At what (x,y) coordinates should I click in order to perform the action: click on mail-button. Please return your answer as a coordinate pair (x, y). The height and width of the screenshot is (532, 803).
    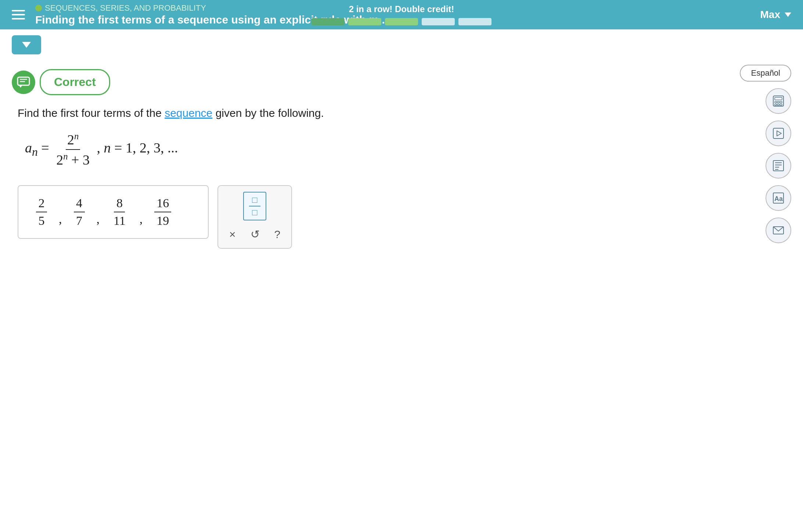
    Looking at the image, I should click on (778, 230).